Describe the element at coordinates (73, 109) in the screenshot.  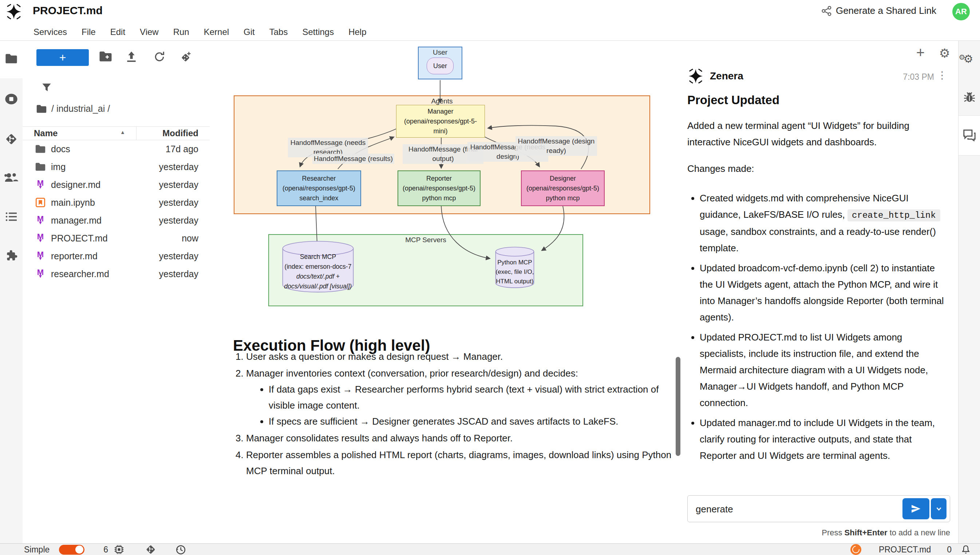
I see `breadcrumb: / industrial_ai /` at that location.